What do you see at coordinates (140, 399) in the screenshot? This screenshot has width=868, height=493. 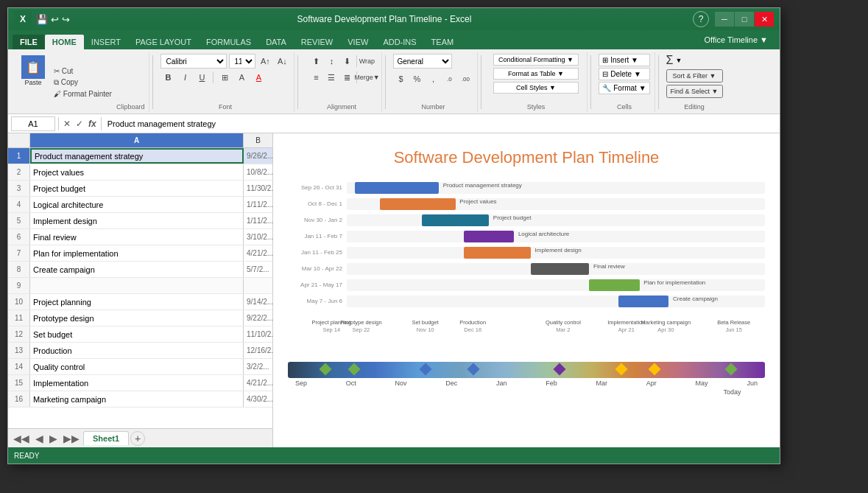 I see `table-row: 16 Marketing campaign 4/30/2...` at bounding box center [140, 399].